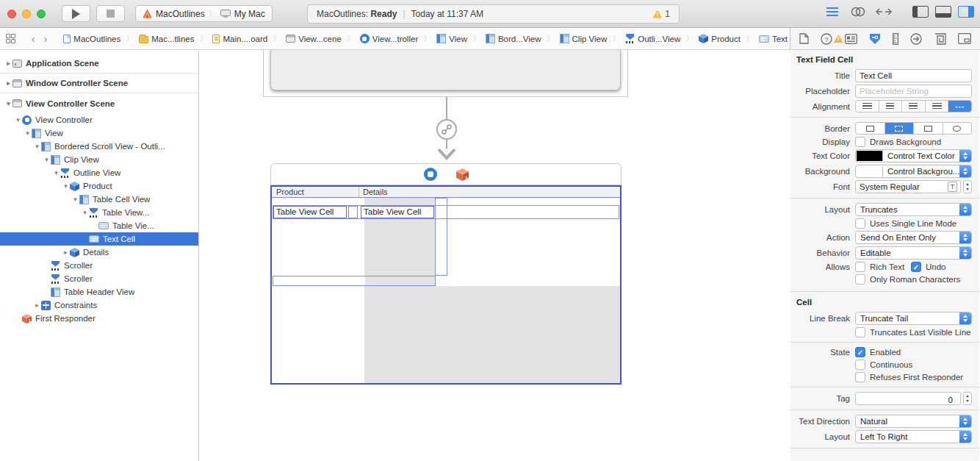  I want to click on zoom-button, so click(41, 14).